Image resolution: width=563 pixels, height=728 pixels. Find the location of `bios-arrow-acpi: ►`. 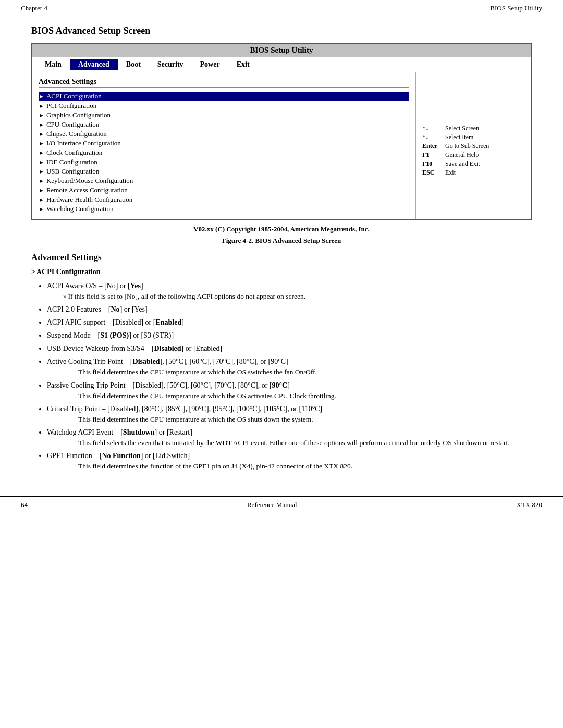

bios-arrow-acpi: ► is located at coordinates (42, 96).